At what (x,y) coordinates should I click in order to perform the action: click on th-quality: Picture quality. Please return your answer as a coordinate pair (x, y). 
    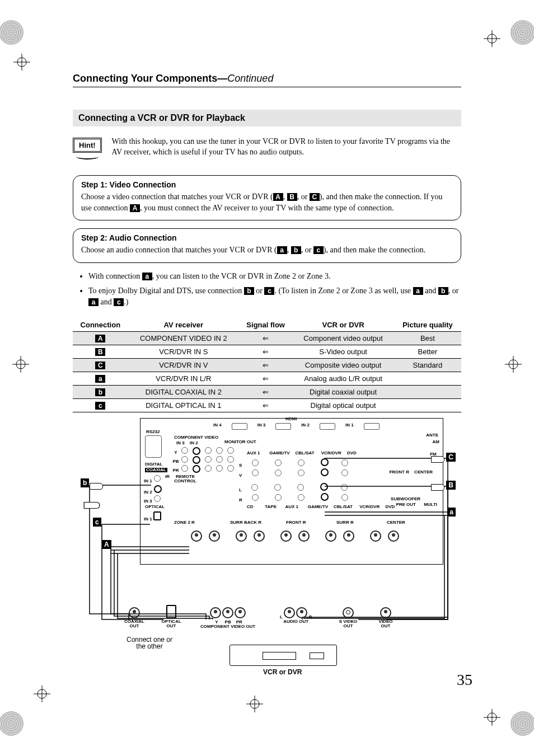
    Looking at the image, I should click on (428, 325).